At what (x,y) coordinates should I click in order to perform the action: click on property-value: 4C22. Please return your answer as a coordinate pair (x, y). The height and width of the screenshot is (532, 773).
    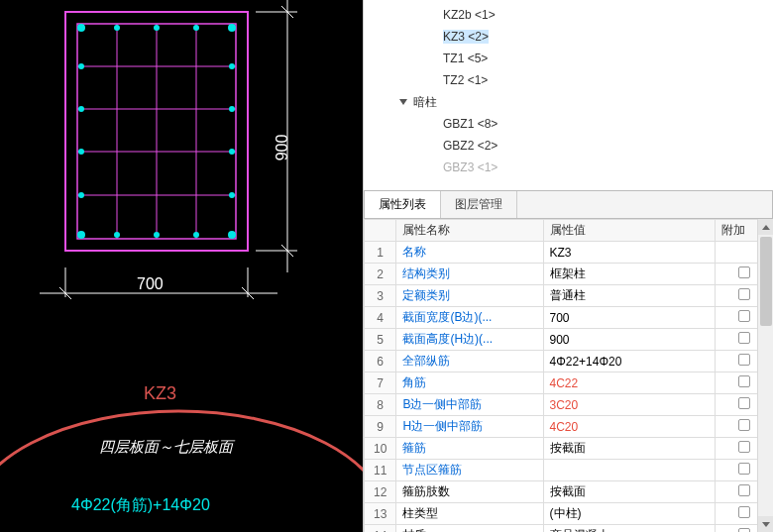
    Looking at the image, I should click on (629, 383).